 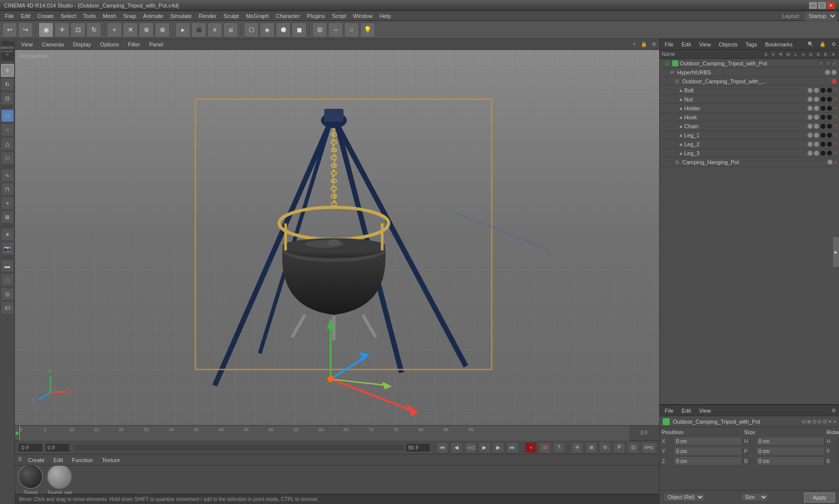 What do you see at coordinates (749, 81) in the screenshot?
I see `obj-row-outdoor2: ⊡ Outdoor_Camping_Tripod_with_...` at bounding box center [749, 81].